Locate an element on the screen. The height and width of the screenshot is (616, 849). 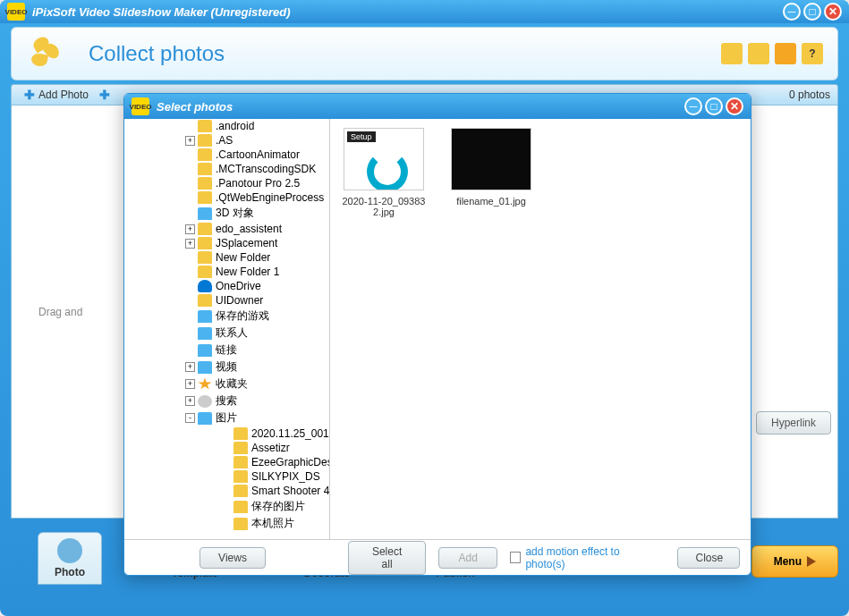
help-icon: ? is located at coordinates (812, 54).